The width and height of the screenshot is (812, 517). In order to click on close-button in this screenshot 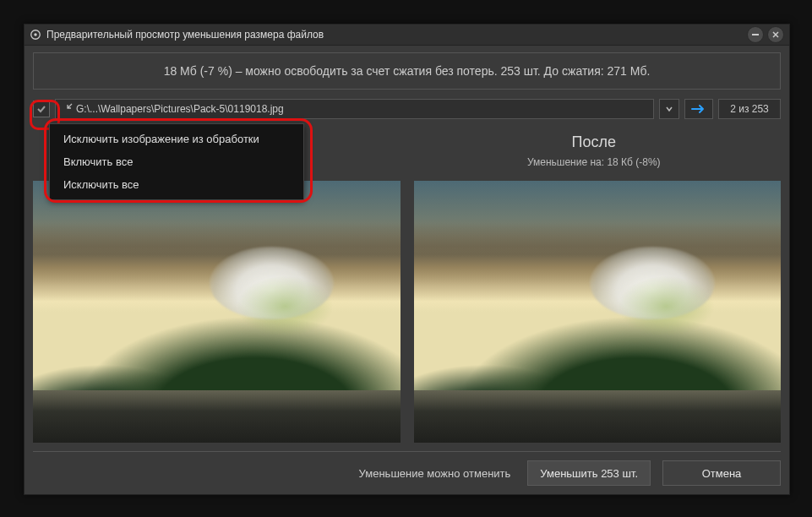, I will do `click(776, 35)`.